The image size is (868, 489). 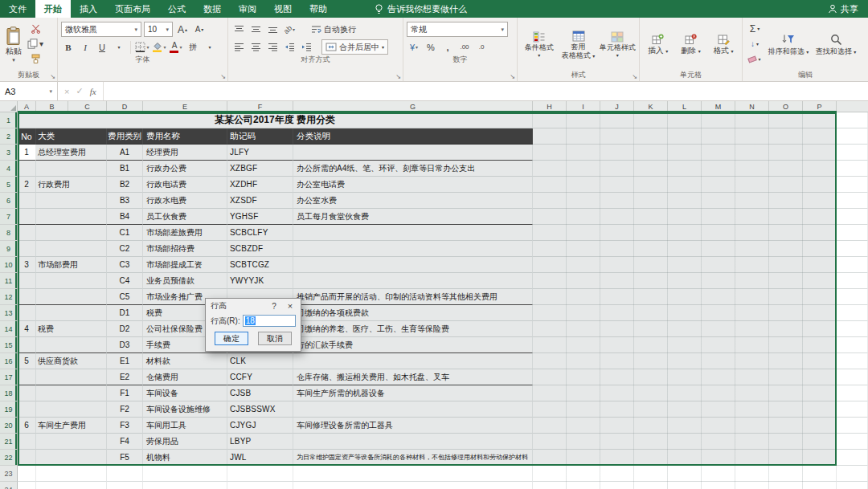 What do you see at coordinates (185, 377) in the screenshot?
I see `cell-name: 仓储费用` at bounding box center [185, 377].